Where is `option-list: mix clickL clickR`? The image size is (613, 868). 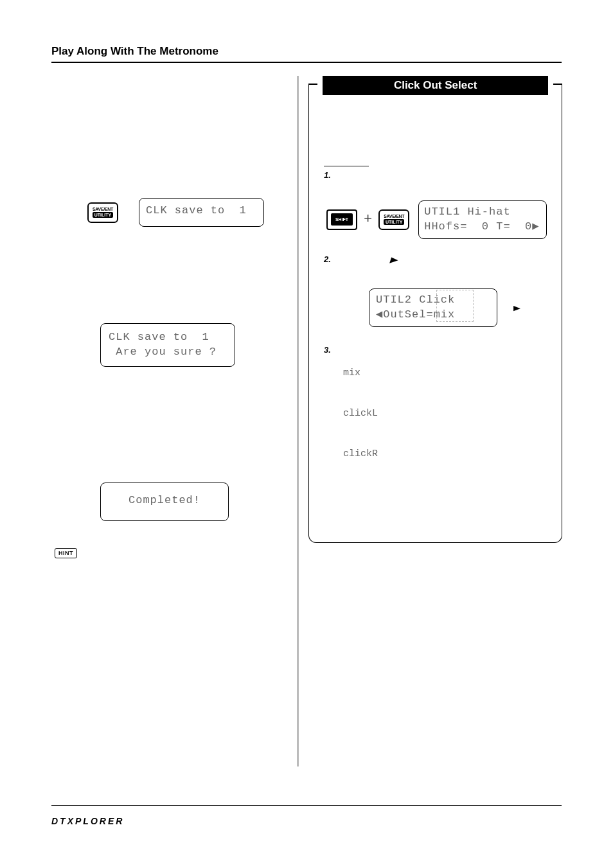
option-list: mix clickL clickR is located at coordinates (445, 414).